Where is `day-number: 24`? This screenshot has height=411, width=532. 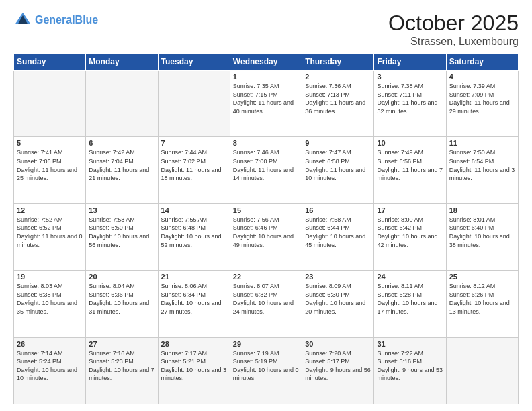 day-number: 24 is located at coordinates (410, 277).